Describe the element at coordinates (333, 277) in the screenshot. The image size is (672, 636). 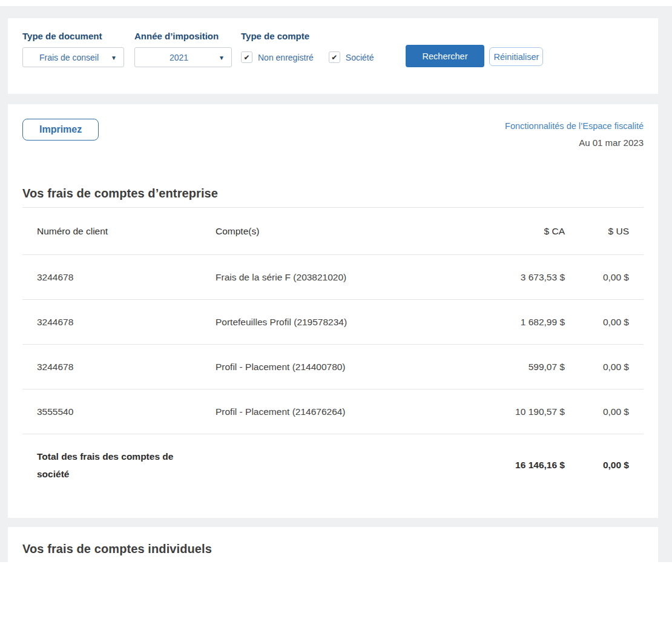
I see `table-row: 3244678 Frais de la série F (203821020) …` at that location.